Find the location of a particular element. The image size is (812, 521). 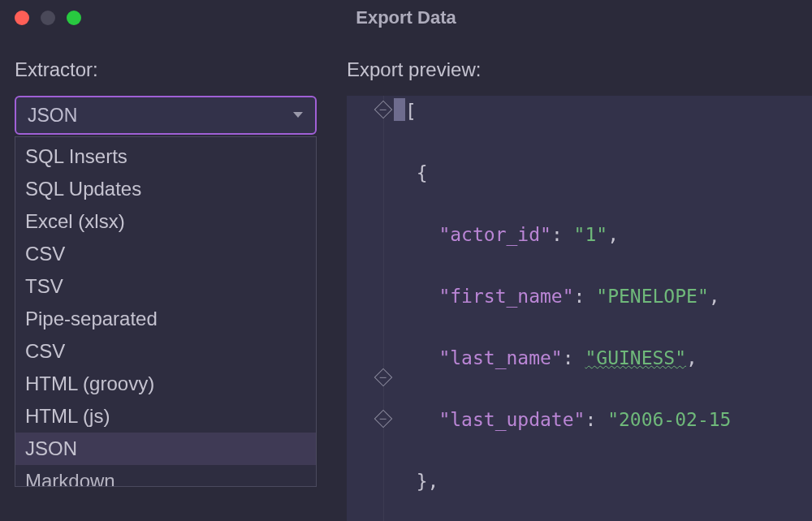

text-cursor is located at coordinates (400, 110).